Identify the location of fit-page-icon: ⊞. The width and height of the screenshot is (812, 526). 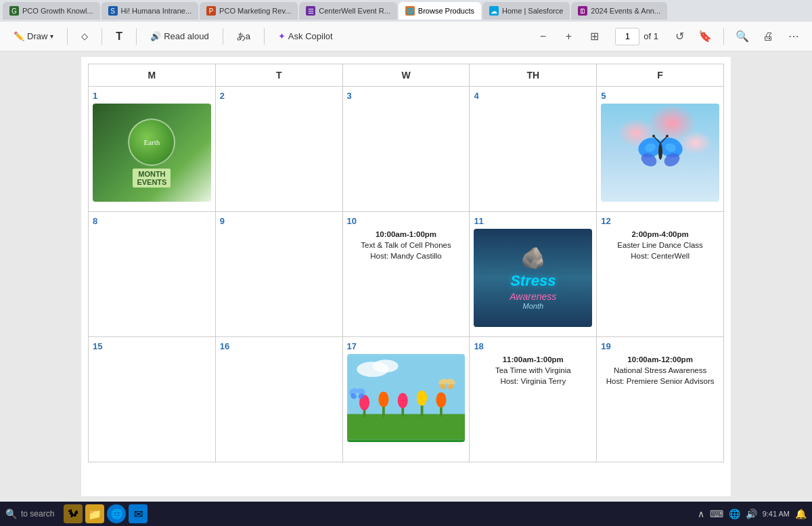
(594, 37).